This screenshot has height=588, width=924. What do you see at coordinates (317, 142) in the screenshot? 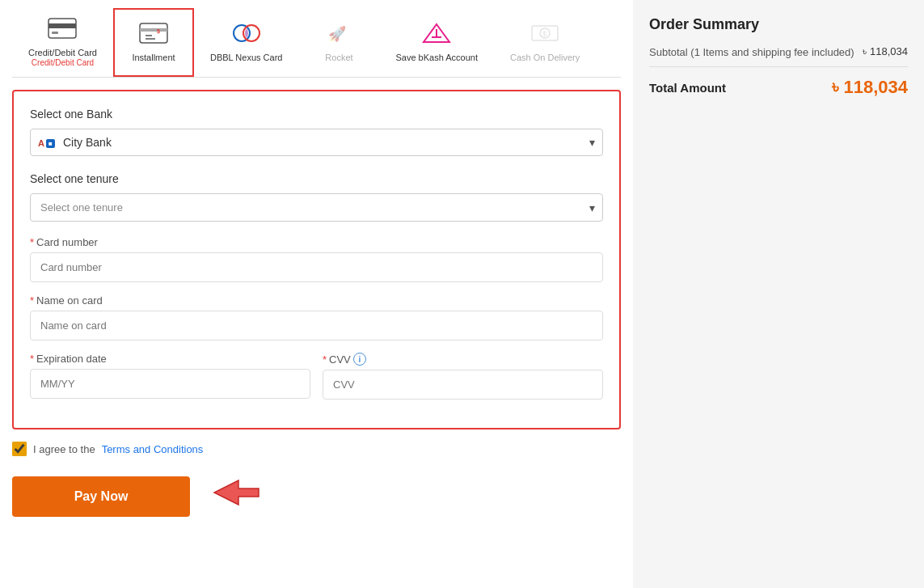
I see `bank-select-wrapper: A ■ City Bank Dutch Bangla Bank Brac Ban…` at bounding box center [317, 142].